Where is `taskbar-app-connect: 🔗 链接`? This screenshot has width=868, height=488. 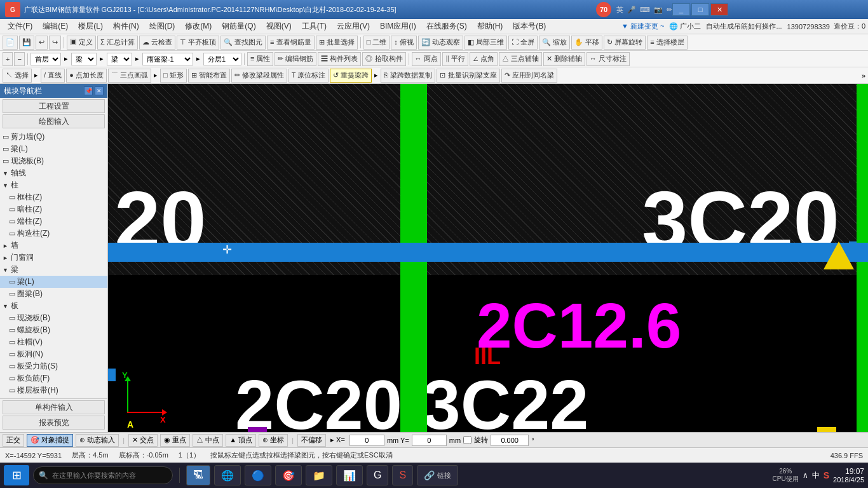 taskbar-app-connect: 🔗 链接 is located at coordinates (437, 475).